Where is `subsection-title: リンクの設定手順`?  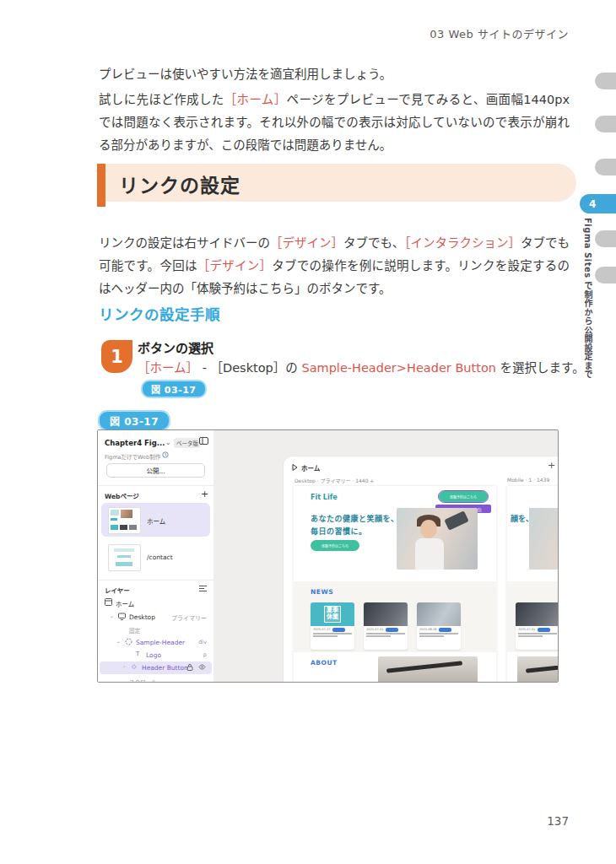
subsection-title: リンクの設定手順 is located at coordinates (159, 314).